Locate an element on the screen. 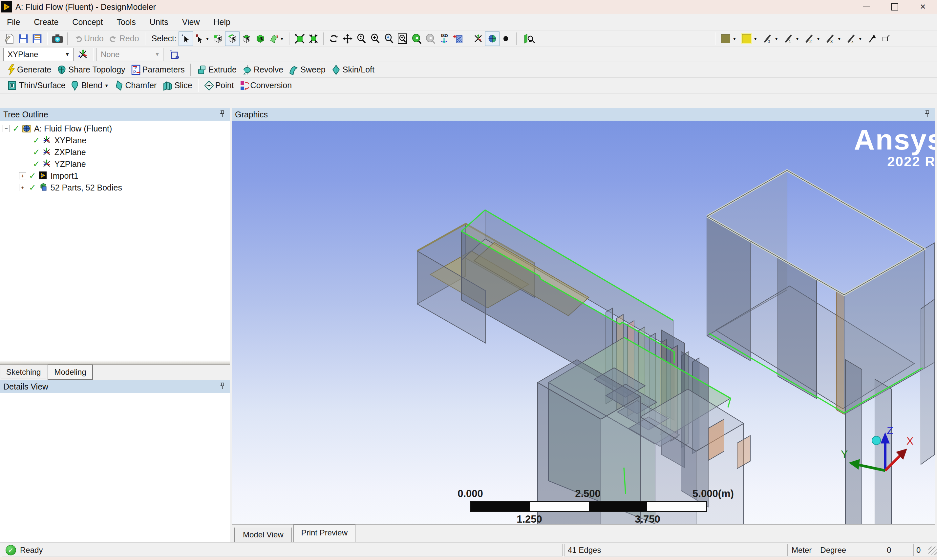  edge-type-3-dropdown: 3 ▼ is located at coordinates (834, 38).